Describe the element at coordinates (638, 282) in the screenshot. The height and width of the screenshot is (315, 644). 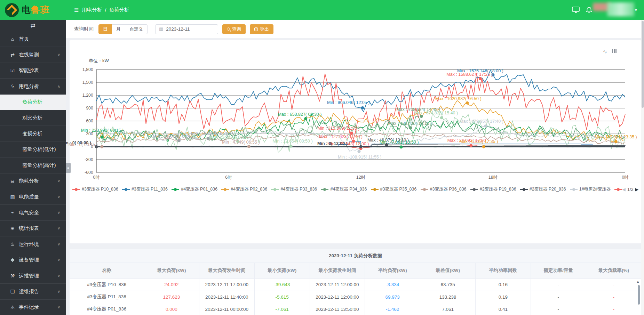
I see `table-scroll-up-icon: ▲` at that location.